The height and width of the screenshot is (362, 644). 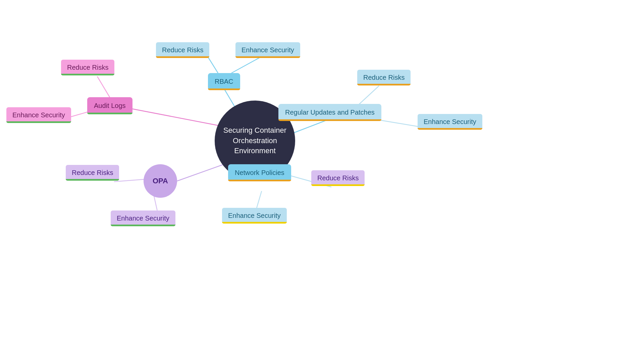 What do you see at coordinates (110, 106) in the screenshot?
I see `audit-logs-label: Audit Logs` at bounding box center [110, 106].